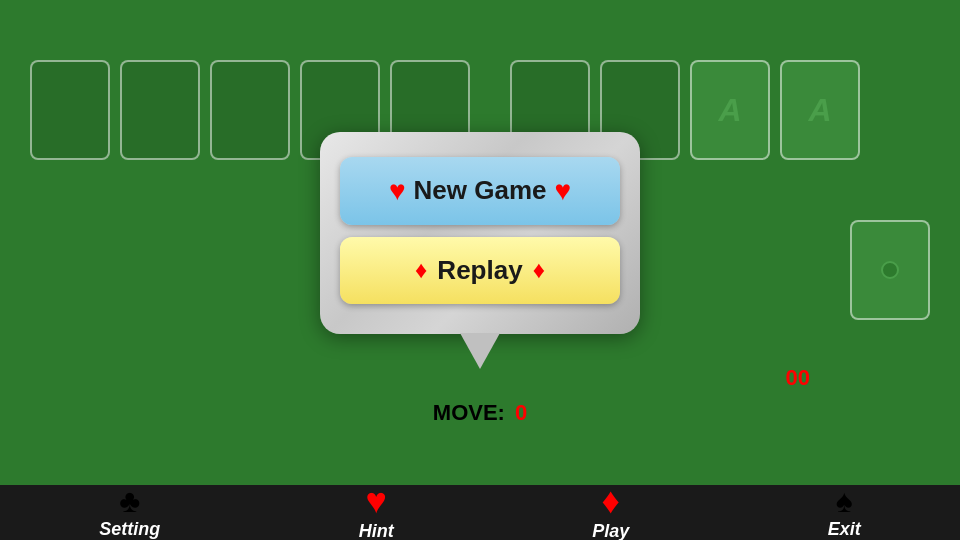  Describe the element at coordinates (480, 270) in the screenshot. I see `replay-button: ♦ Replay ♦` at that location.